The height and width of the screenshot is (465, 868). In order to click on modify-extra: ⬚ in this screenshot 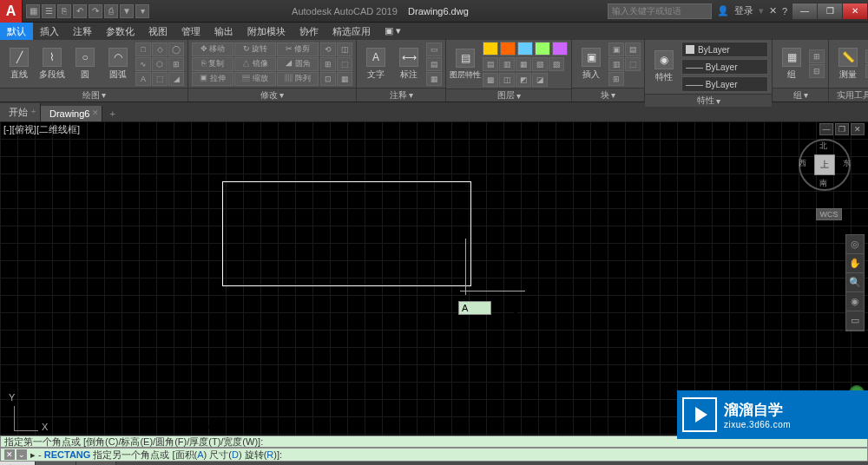, I will do `click(345, 64)`.